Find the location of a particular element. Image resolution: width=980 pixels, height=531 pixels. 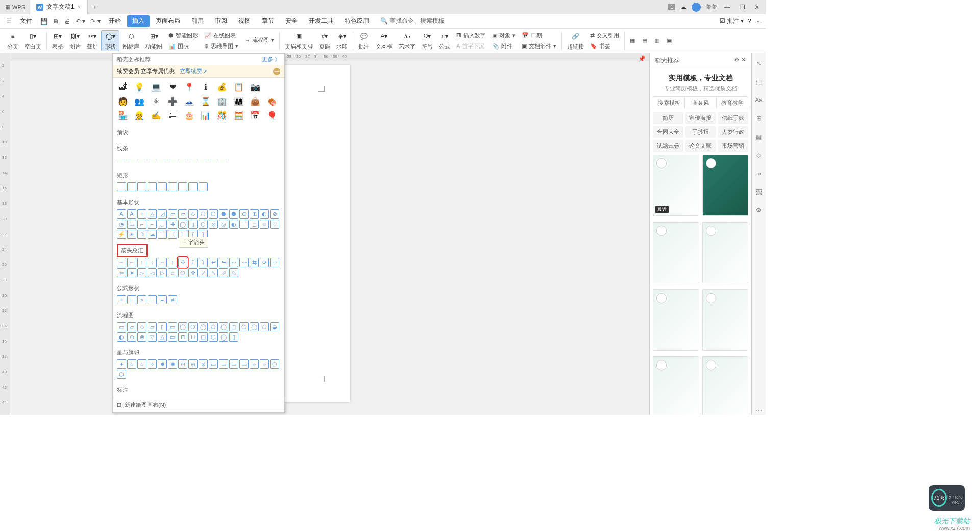

notif-badge: 1 is located at coordinates (672, 7).